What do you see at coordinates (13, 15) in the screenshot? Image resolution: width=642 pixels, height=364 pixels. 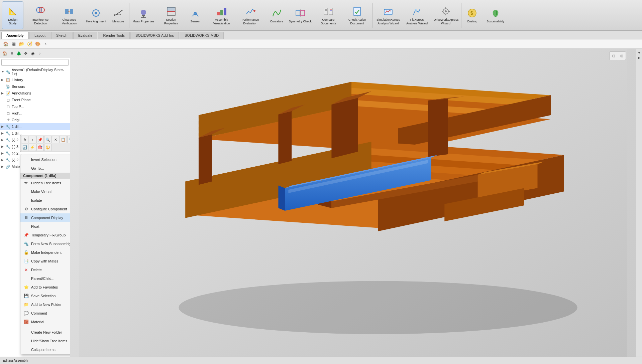 I see `design-study-button: 📐 DesignStudy` at bounding box center [13, 15].